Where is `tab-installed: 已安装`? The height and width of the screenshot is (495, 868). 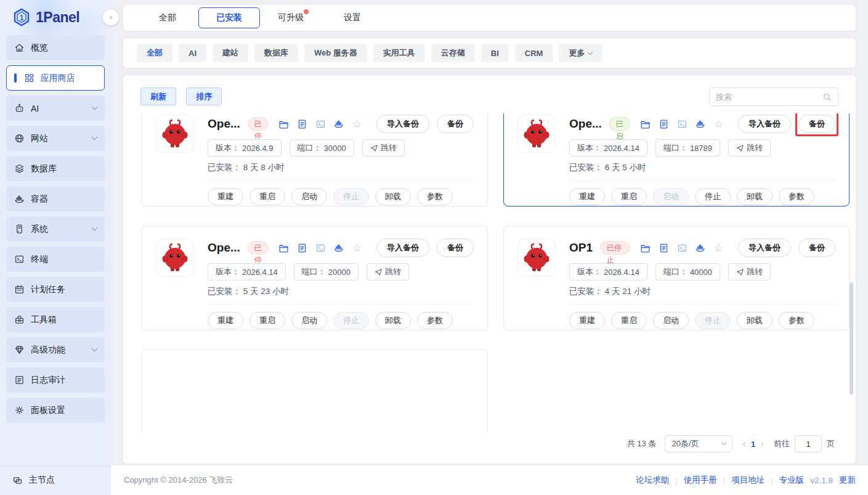 tab-installed: 已安装 is located at coordinates (229, 18).